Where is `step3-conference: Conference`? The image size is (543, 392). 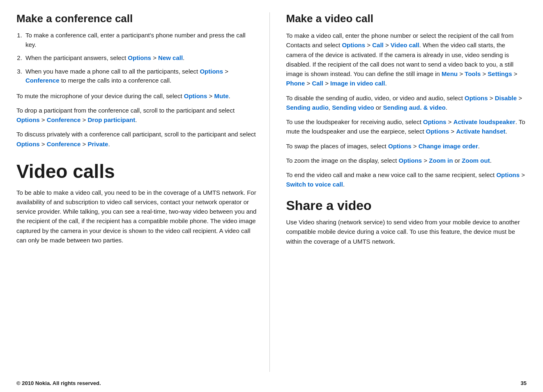
step3-conference: Conference is located at coordinates (43, 81).